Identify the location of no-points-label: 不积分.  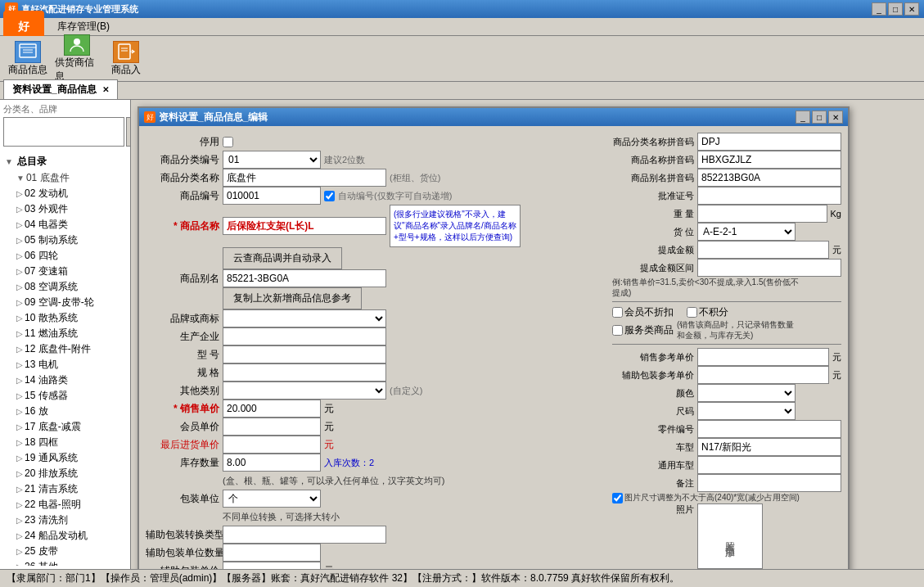
(707, 313).